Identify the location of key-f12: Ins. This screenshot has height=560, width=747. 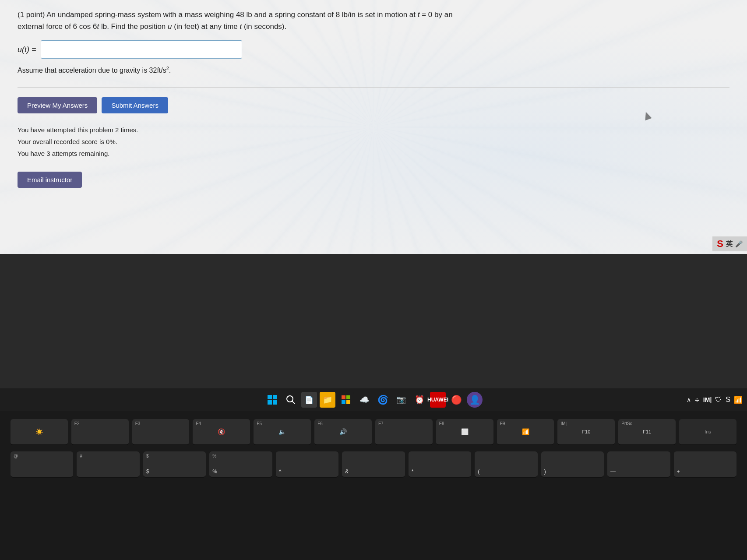
(708, 432).